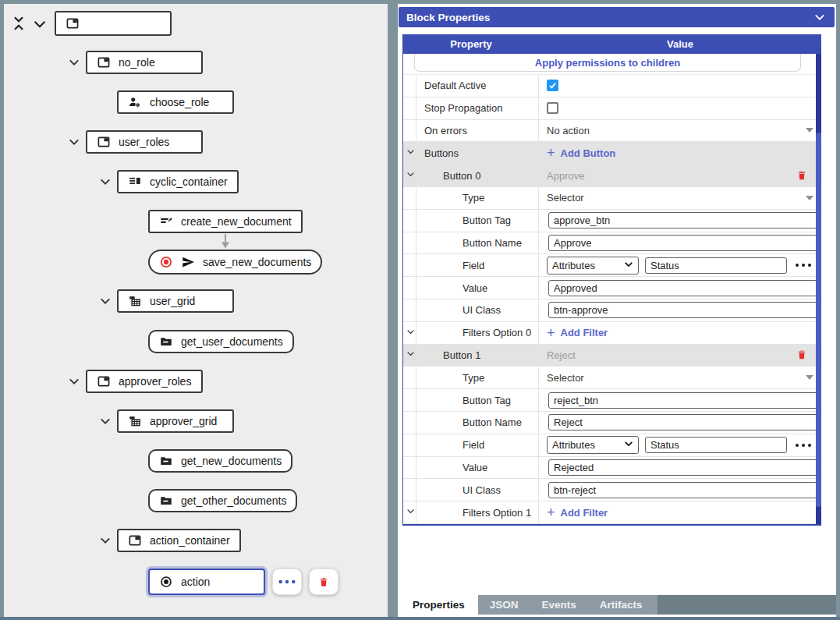  Describe the element at coordinates (175, 102) in the screenshot. I see `tree-node-choose_role: choose_role` at that location.